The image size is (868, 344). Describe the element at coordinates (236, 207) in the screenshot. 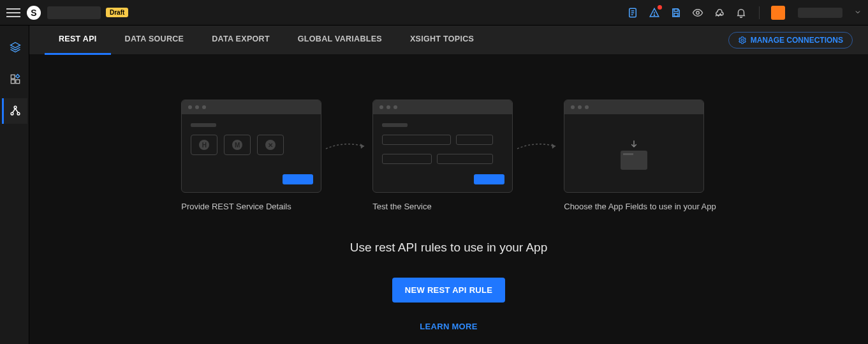

I see `step-1-caption: Provide REST Service Details` at that location.